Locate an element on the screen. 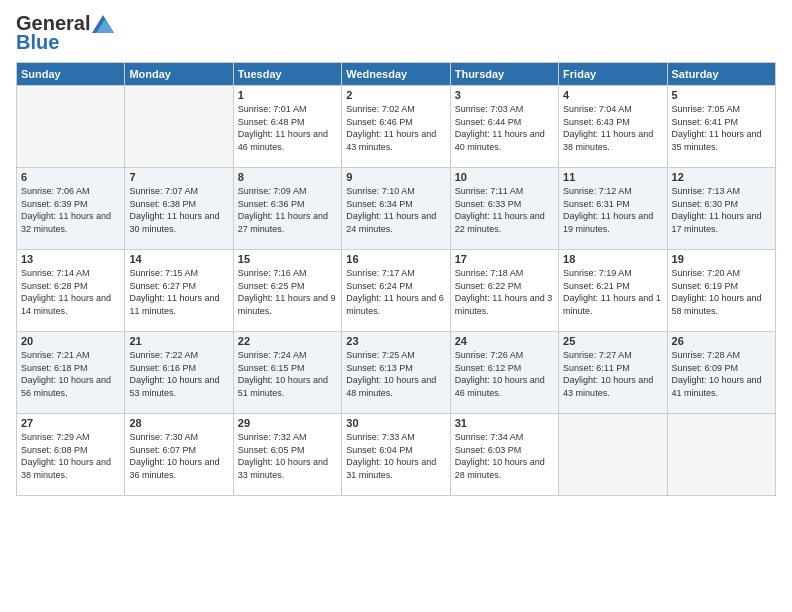  day-info: Sunrise: 7:07 AMSunset: 6:38 PMDaylight:… is located at coordinates (178, 210).